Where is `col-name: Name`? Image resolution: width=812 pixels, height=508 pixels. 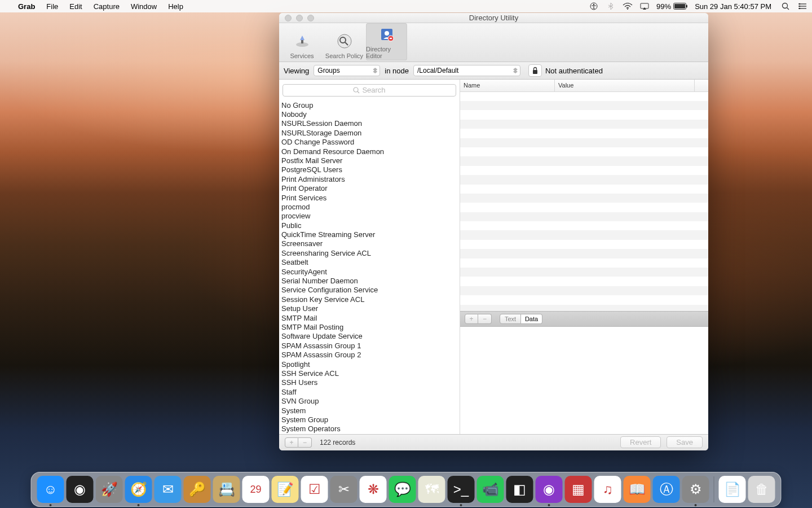
col-name: Name is located at coordinates (508, 86).